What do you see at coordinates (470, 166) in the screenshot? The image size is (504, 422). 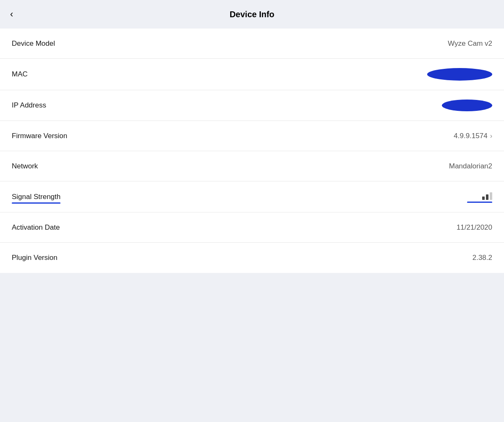 I see `network-value: Mandalorian2` at bounding box center [470, 166].